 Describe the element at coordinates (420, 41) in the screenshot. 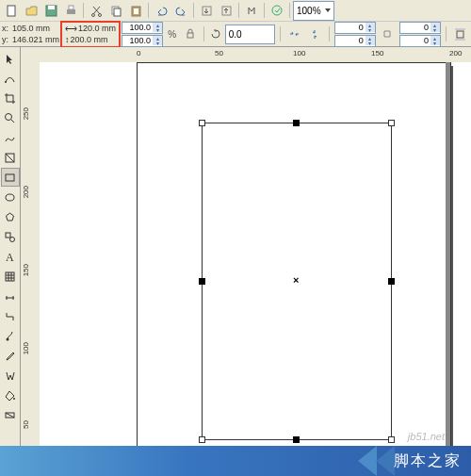

I see `corner-br-input: 0▴▾` at that location.